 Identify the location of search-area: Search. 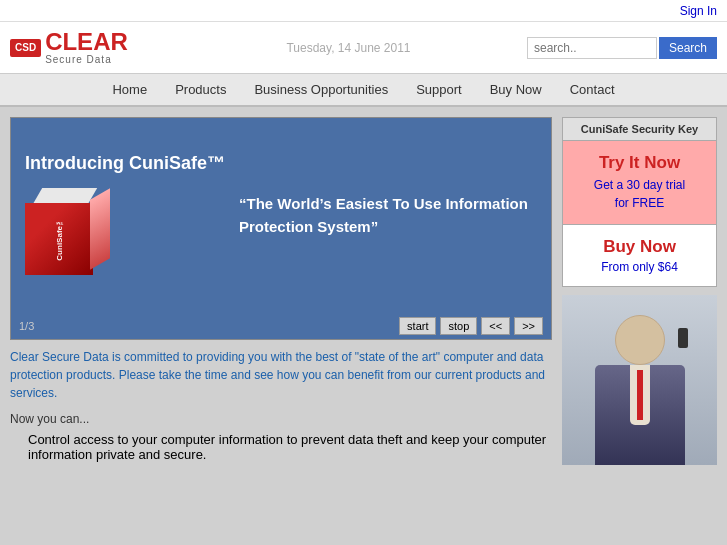
(622, 48).